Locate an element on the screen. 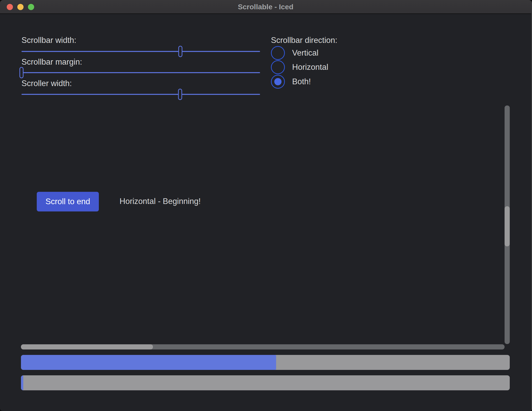  zoom-button is located at coordinates (31, 7).